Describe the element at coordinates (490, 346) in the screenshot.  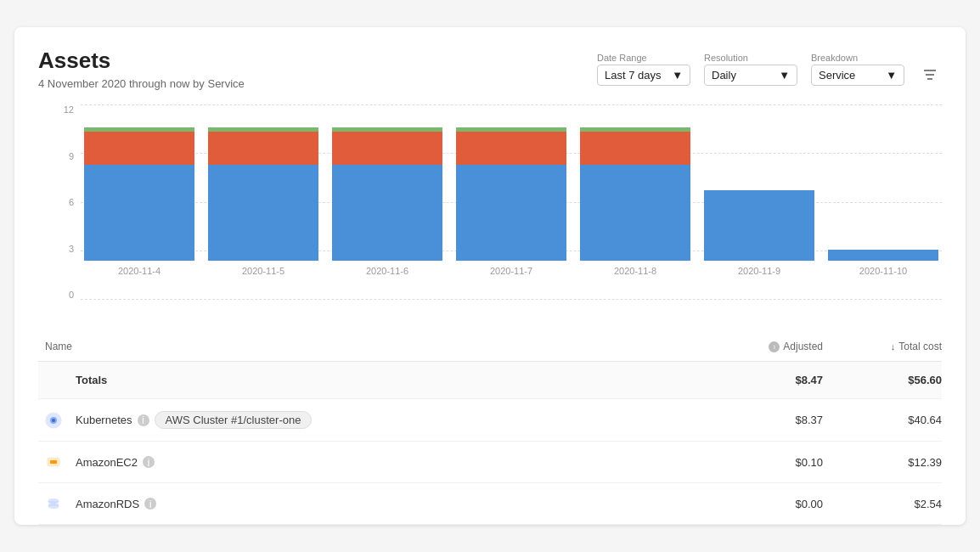
I see `table-header: Name i Adjusted ↓ Total cost` at that location.